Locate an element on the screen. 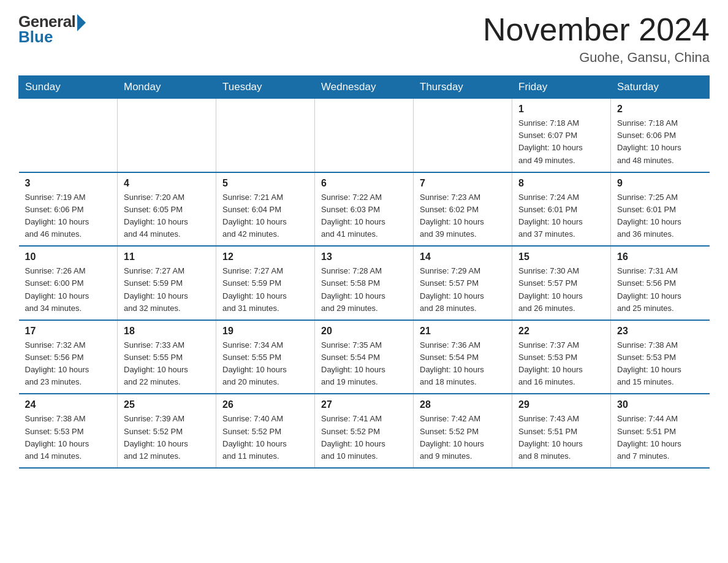 The image size is (728, 563). header-monday: Monday is located at coordinates (167, 87).